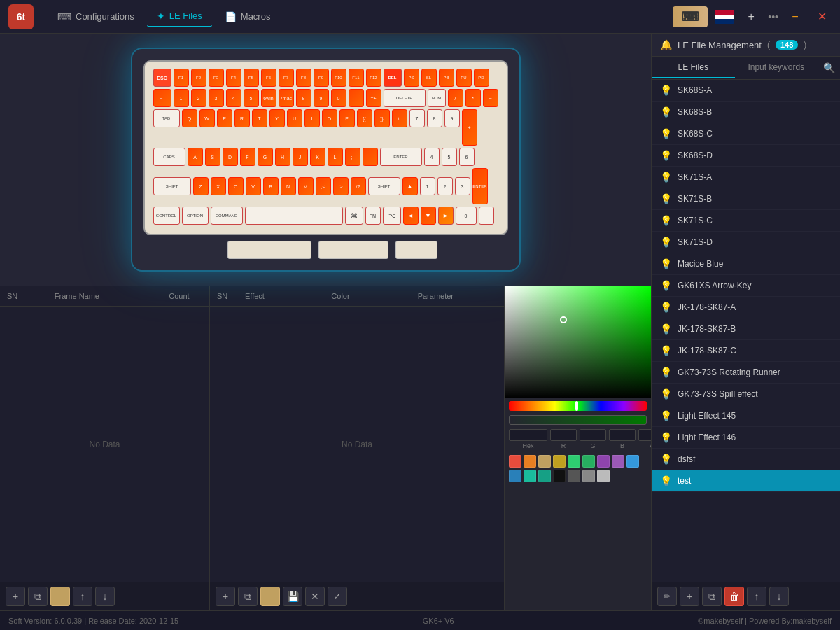  What do you see at coordinates (248, 17) in the screenshot?
I see `tab-macros: 📄 Macros` at bounding box center [248, 17].